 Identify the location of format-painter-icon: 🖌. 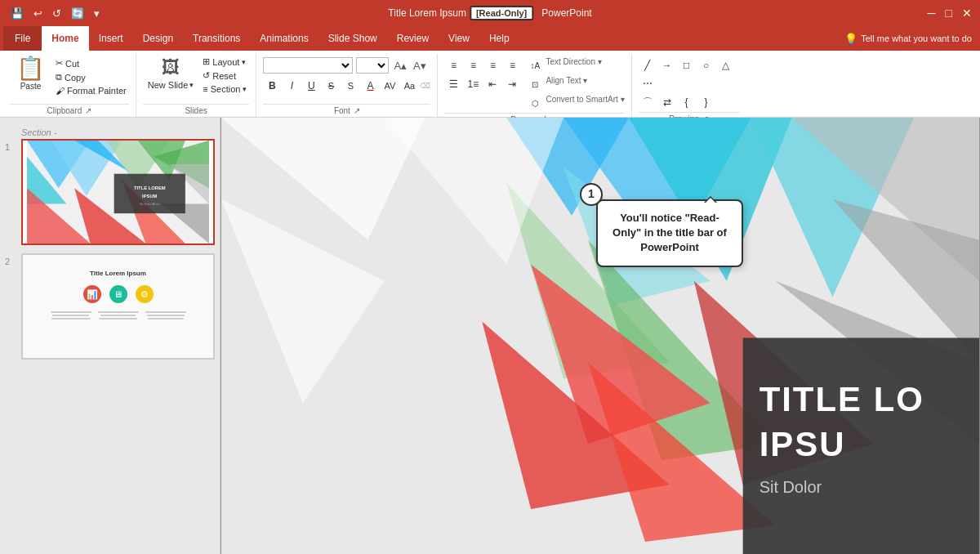
(60, 91).